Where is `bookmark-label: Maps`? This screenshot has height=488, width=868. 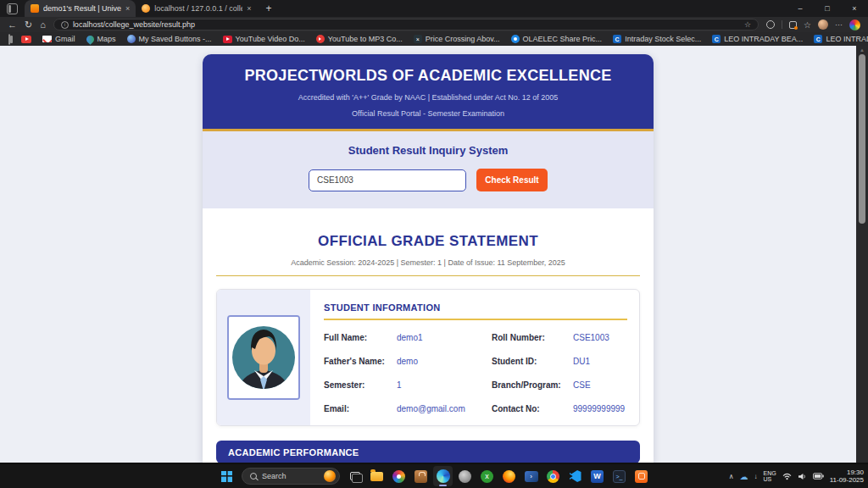
bookmark-label: Maps is located at coordinates (107, 39).